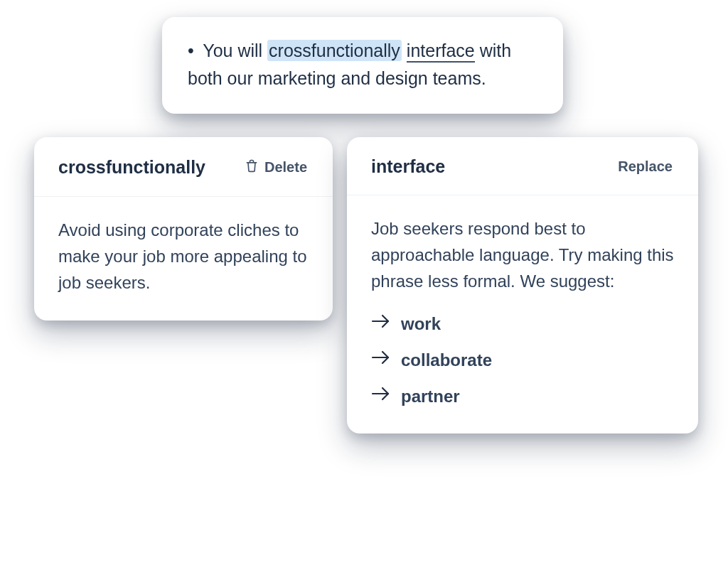 This screenshot has width=728, height=587. What do you see at coordinates (446, 360) in the screenshot?
I see `suggestion-label: collaborate` at bounding box center [446, 360].